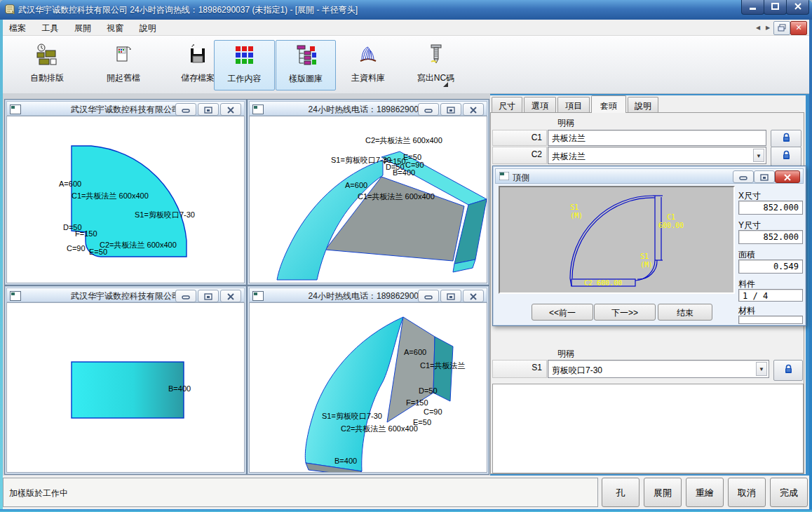 This screenshot has height=512, width=812. Describe the element at coordinates (83, 27) in the screenshot. I see `menu-unfold: 展開` at that location.